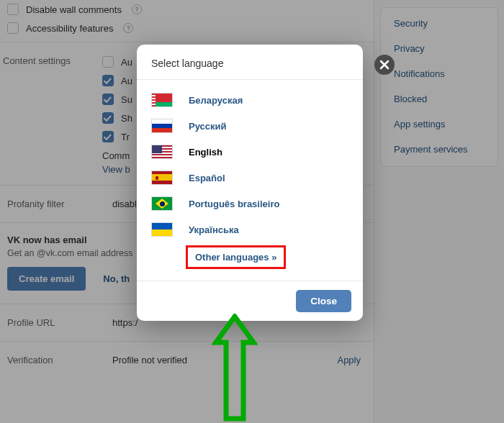  I want to click on flag-icon-ru, so click(162, 126).